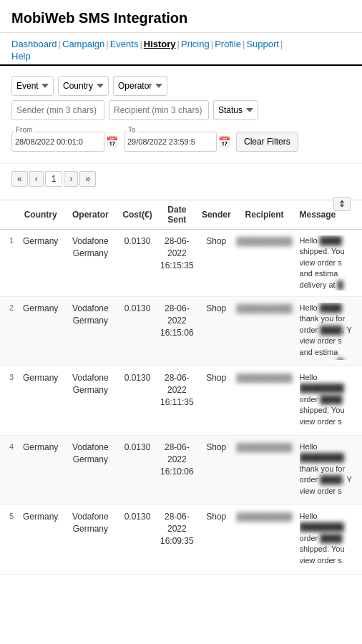 The image size is (362, 644). I want to click on to-date-input, so click(170, 142).